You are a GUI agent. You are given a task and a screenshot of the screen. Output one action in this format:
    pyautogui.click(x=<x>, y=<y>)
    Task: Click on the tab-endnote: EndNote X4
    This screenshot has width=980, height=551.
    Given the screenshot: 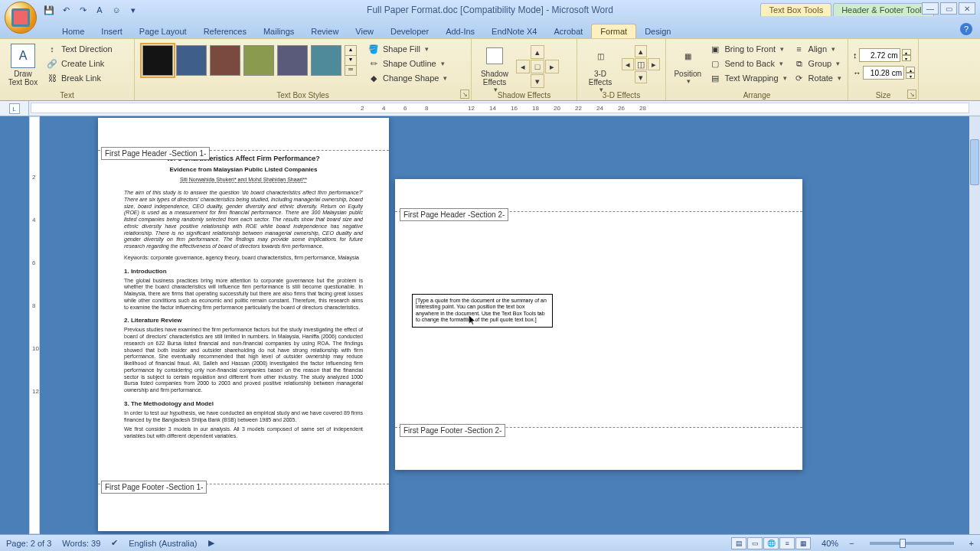 What is the action you would take?
    pyautogui.click(x=514, y=31)
    